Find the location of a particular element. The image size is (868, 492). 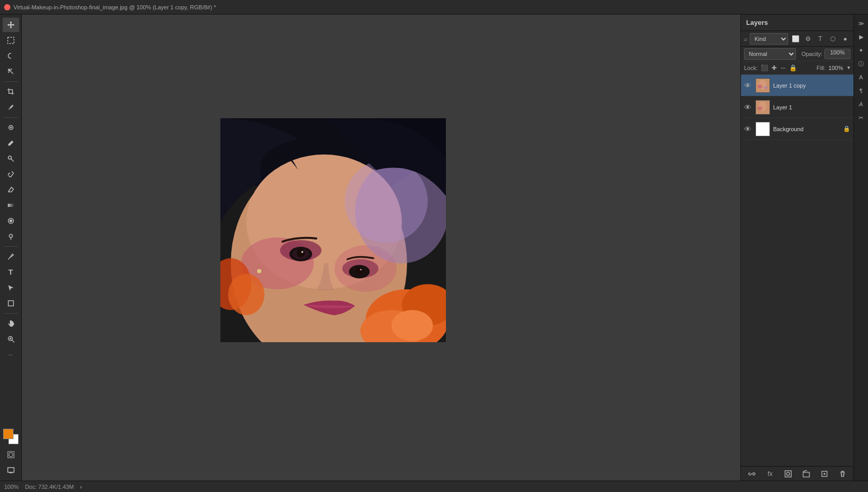

new-layer-button is located at coordinates (824, 474).